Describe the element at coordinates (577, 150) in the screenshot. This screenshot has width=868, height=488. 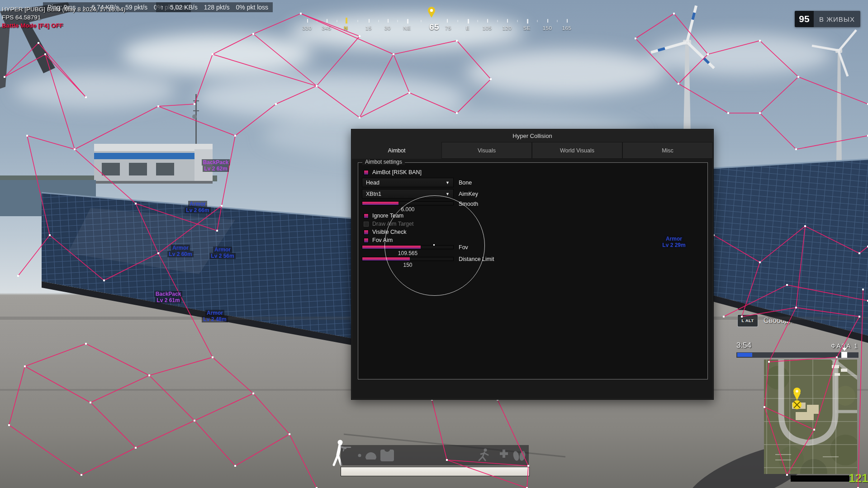
I see `tab-world-visuals: World Visuals` at that location.